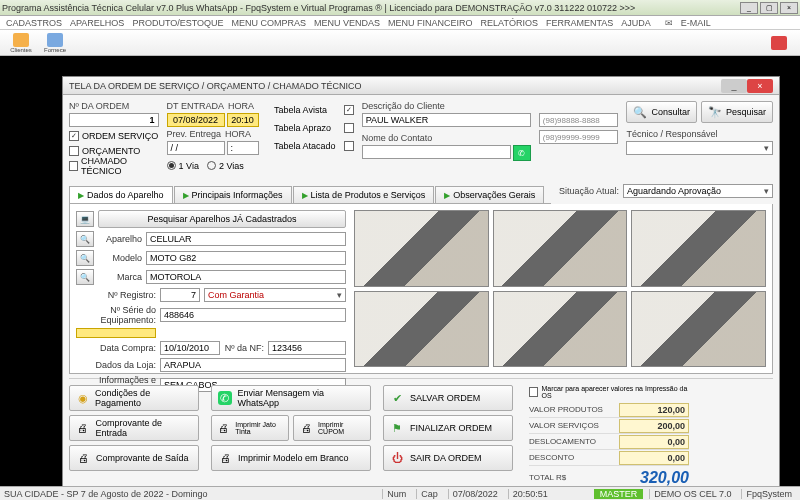  I want to click on valor-deslocamento: 0,00, so click(654, 442).